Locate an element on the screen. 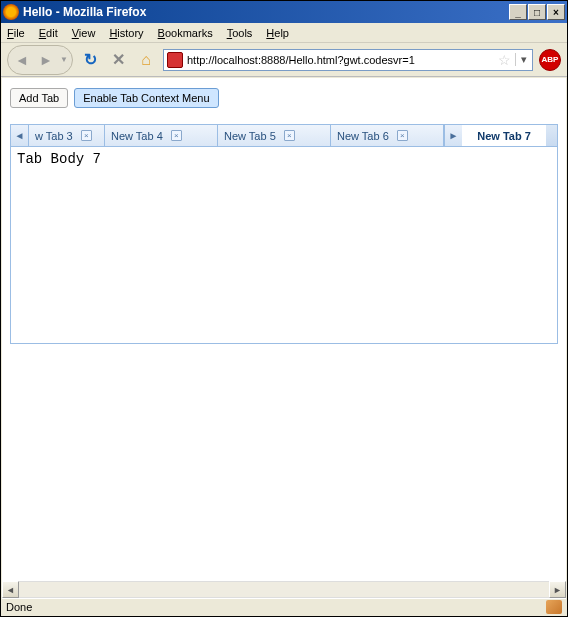  tab-strip: ◄ w Tab 3 × New Tab 4 × New Tab 5 × New … is located at coordinates (284, 136).